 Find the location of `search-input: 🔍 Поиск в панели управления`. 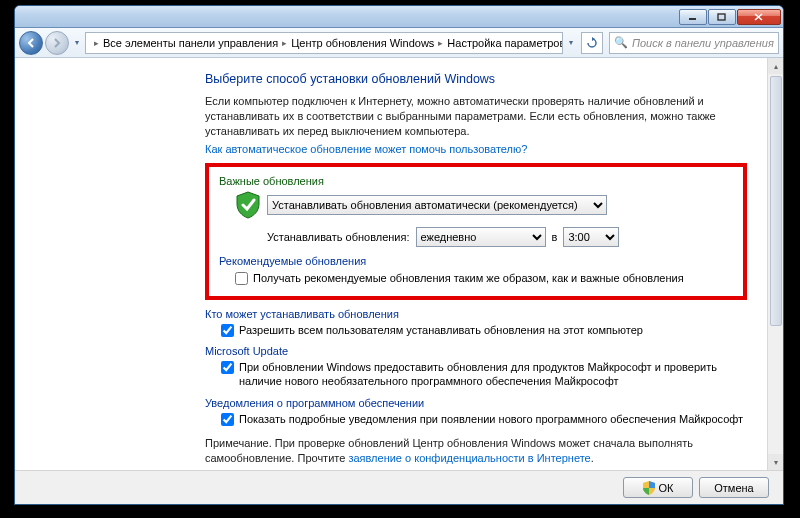

search-input: 🔍 Поиск в панели управления is located at coordinates (694, 43).